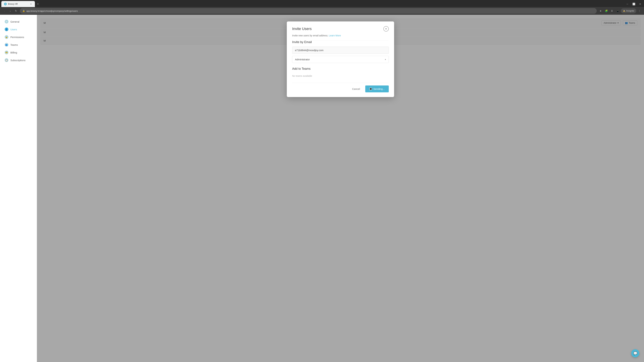 The width and height of the screenshot is (644, 362). I want to click on modal-body: Invite by Email e71b9844@moodjoy.com Adm…, so click(340, 61).